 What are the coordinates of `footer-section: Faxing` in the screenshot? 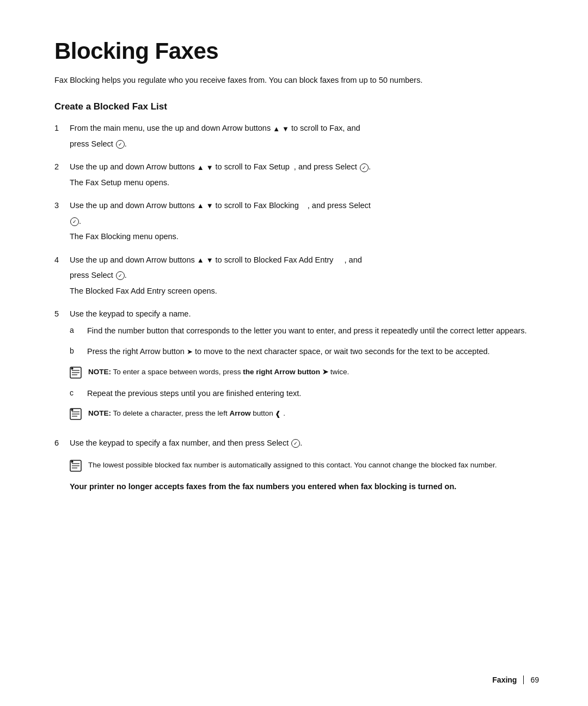 It's located at (504, 680).